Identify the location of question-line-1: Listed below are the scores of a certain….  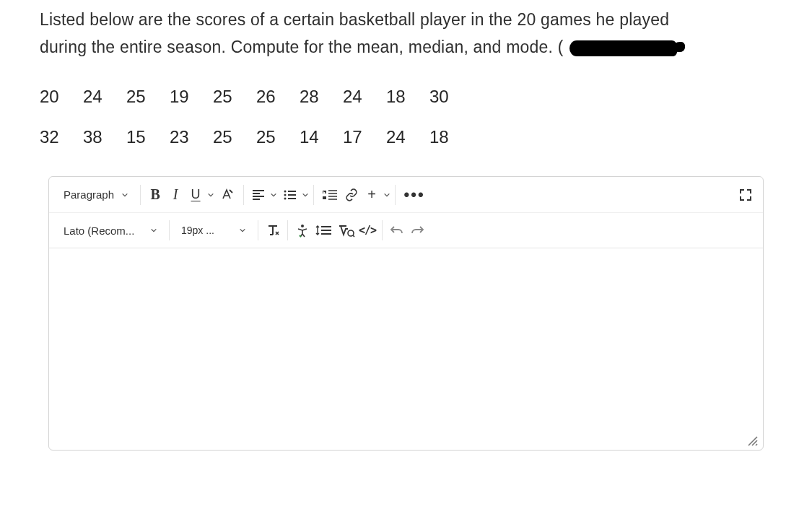
(406, 19).